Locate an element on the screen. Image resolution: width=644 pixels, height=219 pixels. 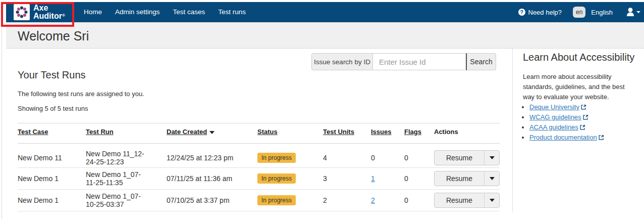
cell-date-created: 07/11/25 at 11:36 am is located at coordinates (212, 179).